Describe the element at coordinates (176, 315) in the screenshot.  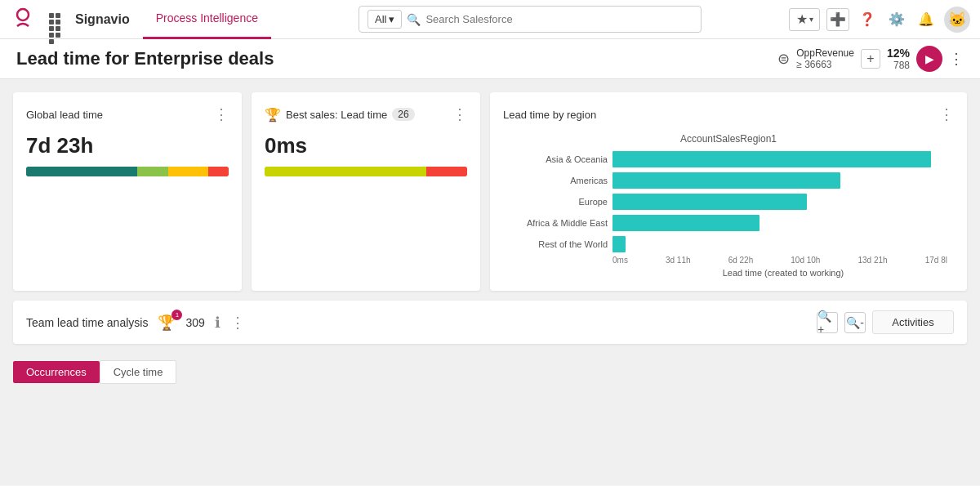
I see `trophy-count-badge: 1` at that location.